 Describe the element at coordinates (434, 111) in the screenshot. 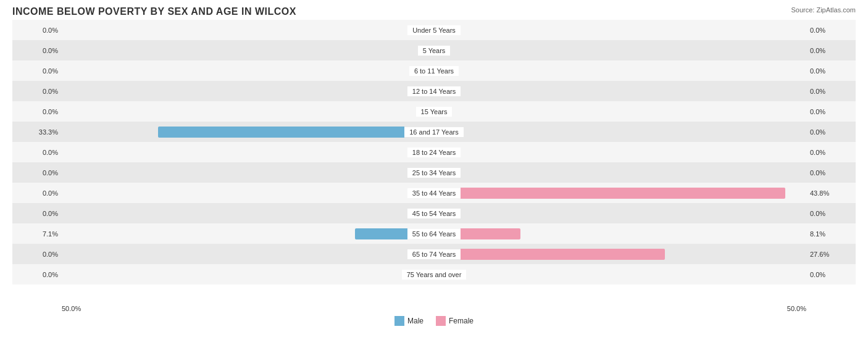

I see `bars-area: 15 Years` at that location.